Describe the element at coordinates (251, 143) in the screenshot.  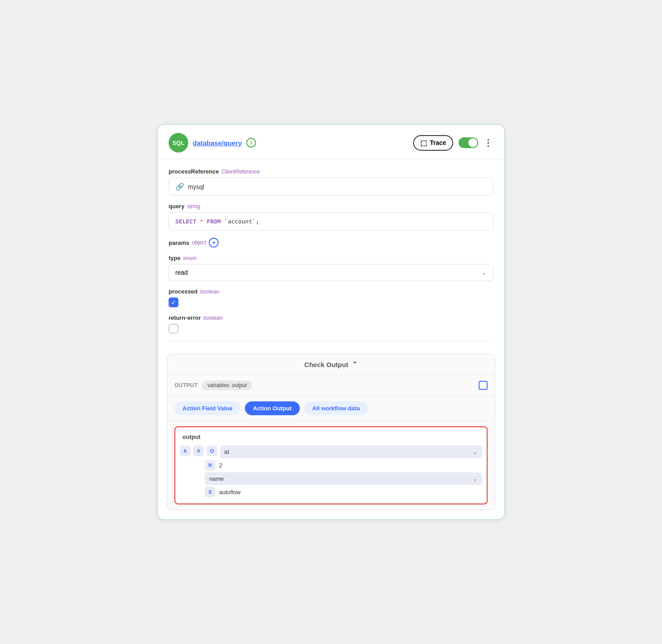
I see `info-icon: i` at that location.